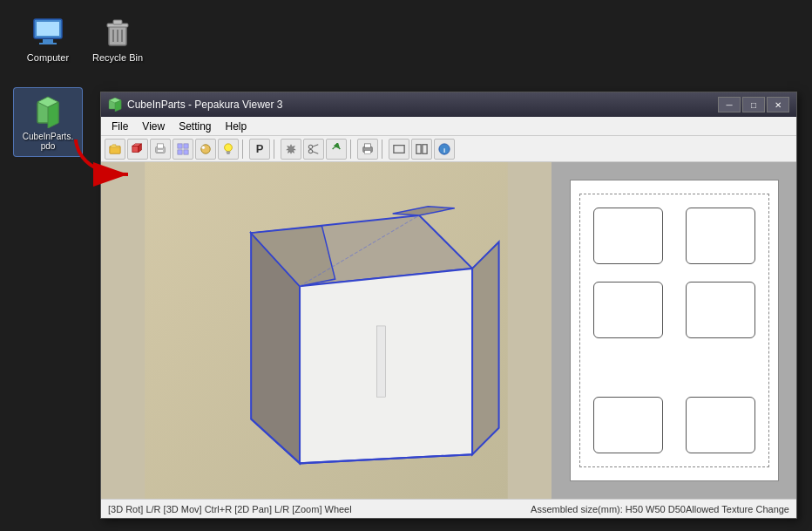 The height and width of the screenshot is (531, 812). Describe the element at coordinates (336, 149) in the screenshot. I see `toolbar-unfold-button` at that location.